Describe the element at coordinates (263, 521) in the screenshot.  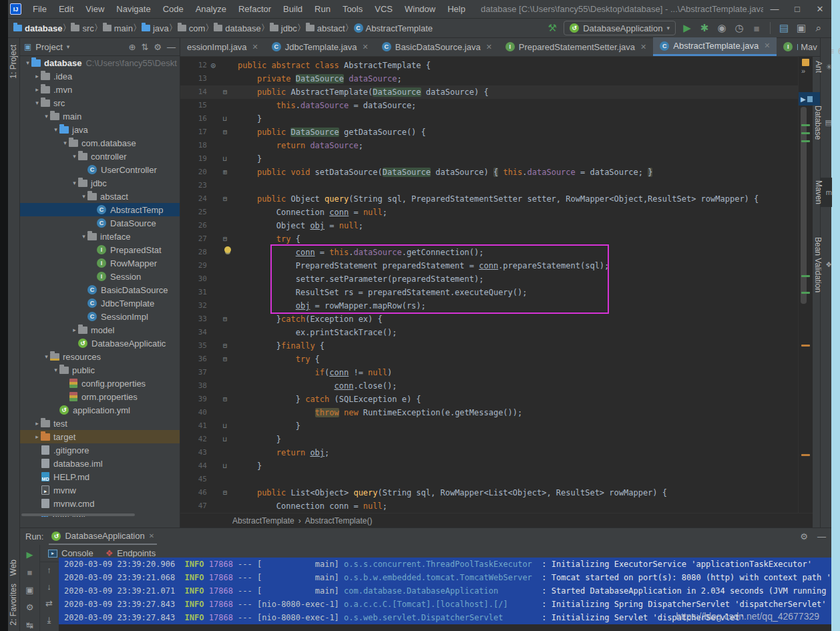
I see `editor-breadcrumb-item: AbstractTemplate` at that location.